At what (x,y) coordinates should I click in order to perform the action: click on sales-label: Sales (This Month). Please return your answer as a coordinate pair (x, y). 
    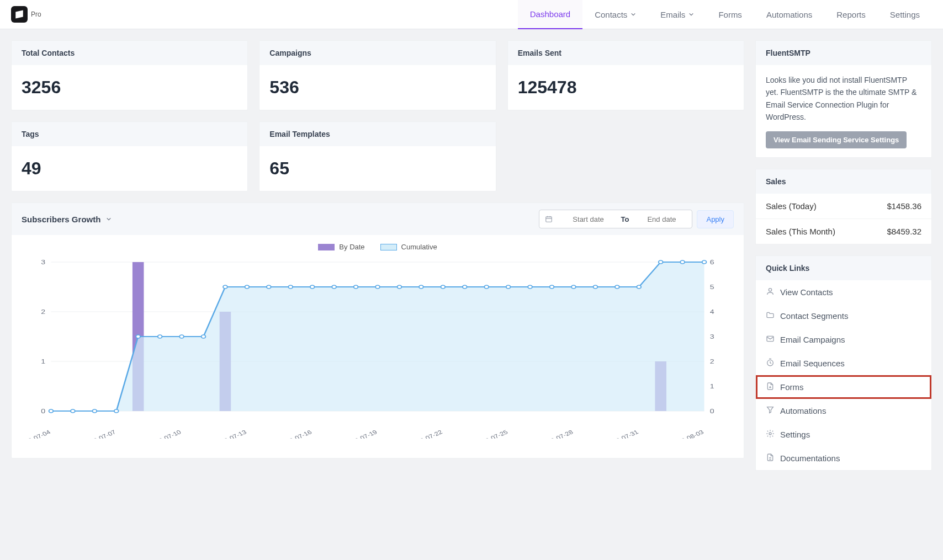
    Looking at the image, I should click on (801, 232).